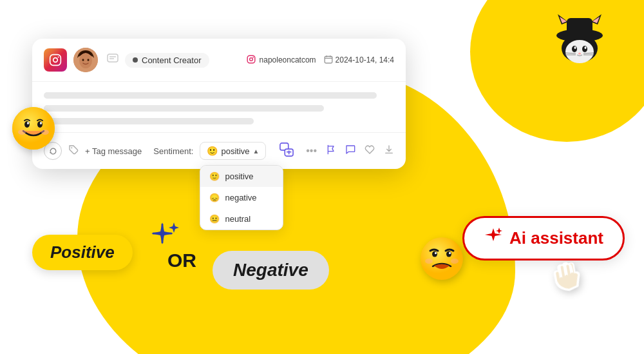 The image size is (644, 354). I want to click on negative-badge: Negative, so click(270, 270).